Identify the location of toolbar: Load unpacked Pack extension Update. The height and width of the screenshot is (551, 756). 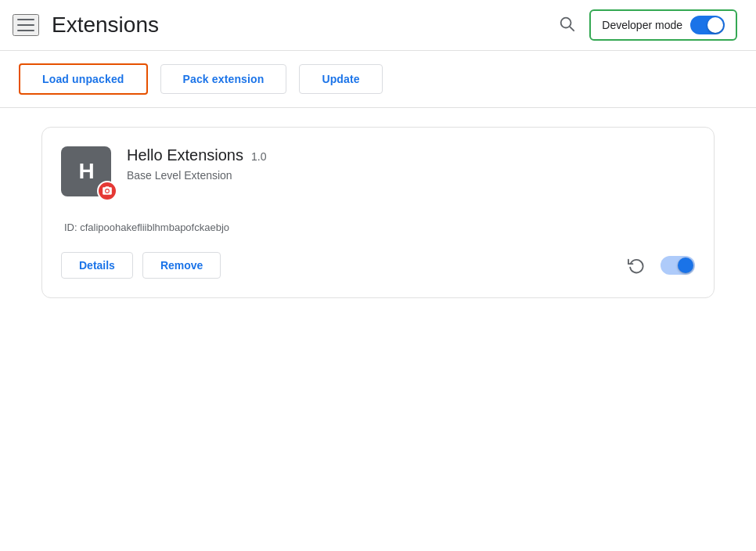
(378, 79).